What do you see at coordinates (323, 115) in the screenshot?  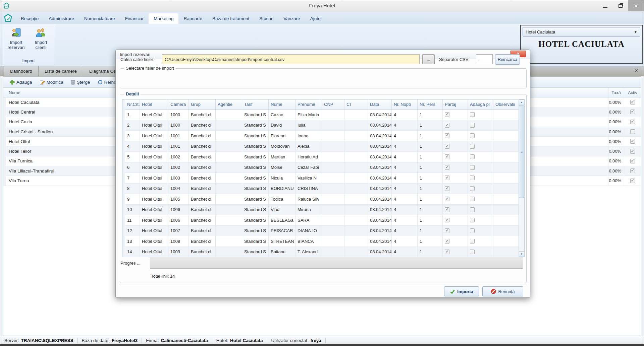 I see `table-row: 1 Hotel Oltul 1000 Banchet cl Standard S…` at bounding box center [323, 115].